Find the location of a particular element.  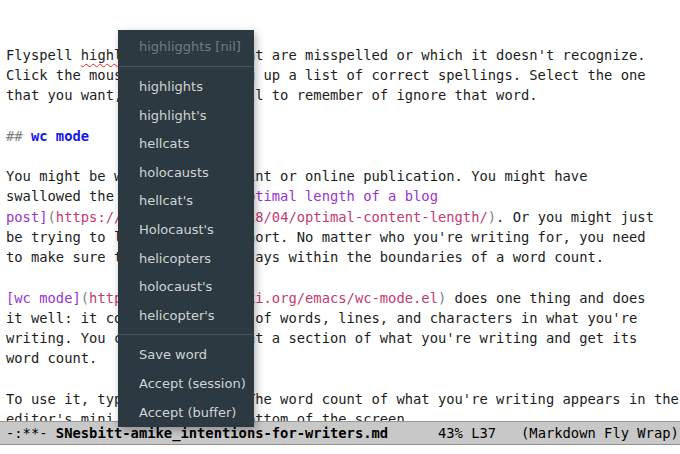

text-segment: word count. is located at coordinates (52, 358).